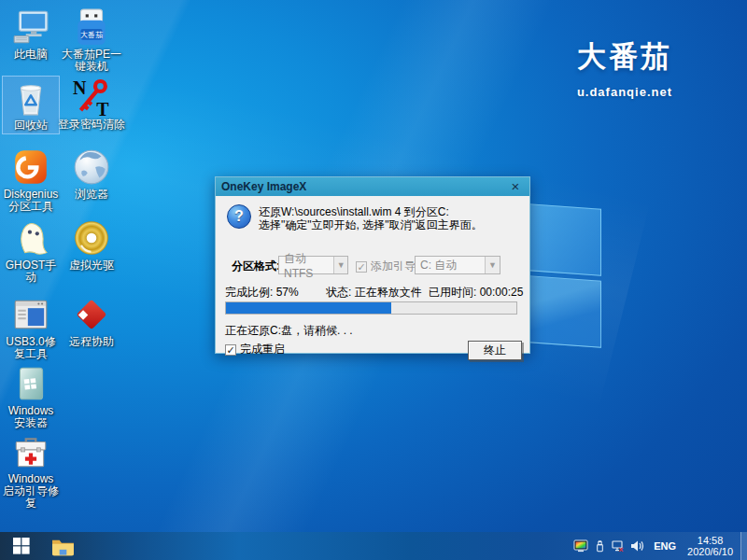 The image size is (747, 560). What do you see at coordinates (743, 546) in the screenshot?
I see `show-desktop-button` at bounding box center [743, 546].